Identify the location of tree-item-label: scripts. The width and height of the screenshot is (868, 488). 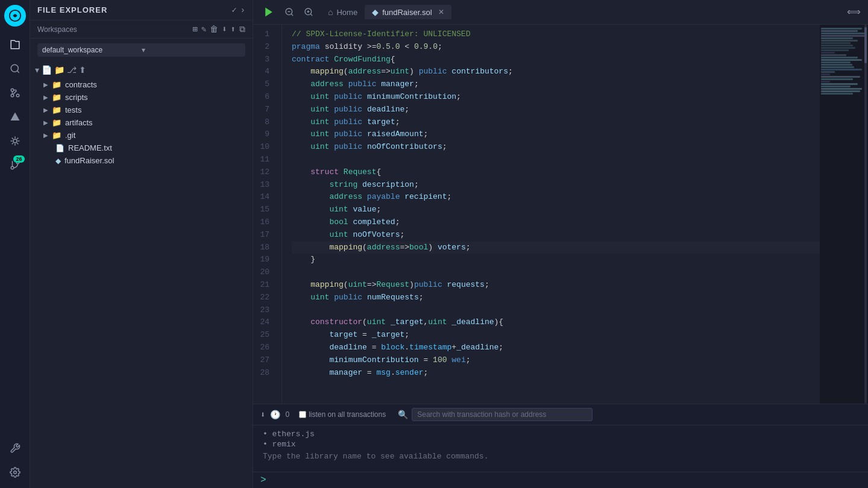
(77, 98).